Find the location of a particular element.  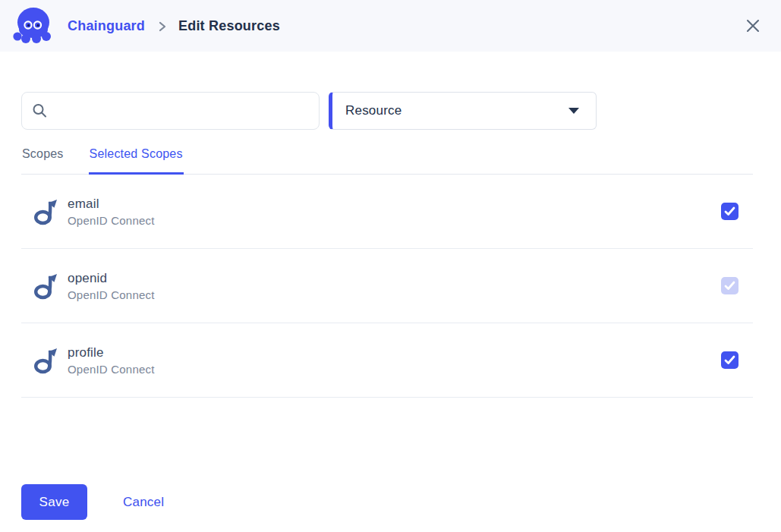

scope-text: openid OpenID Connect is located at coordinates (111, 286).